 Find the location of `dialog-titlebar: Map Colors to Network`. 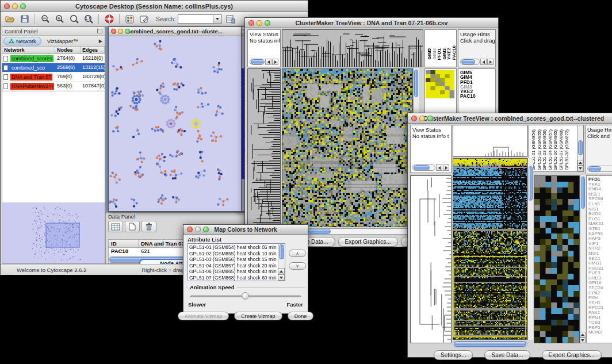

dialog-titlebar: Map Colors to Network is located at coordinates (246, 230).